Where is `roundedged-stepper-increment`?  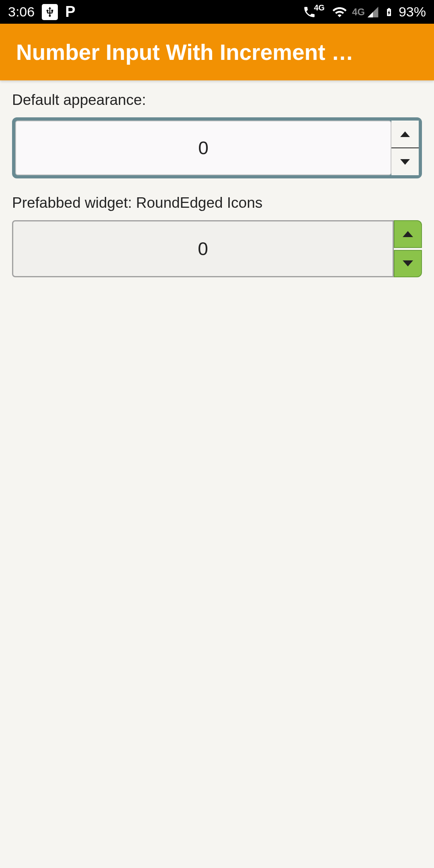
roundedged-stepper-increment is located at coordinates (408, 234).